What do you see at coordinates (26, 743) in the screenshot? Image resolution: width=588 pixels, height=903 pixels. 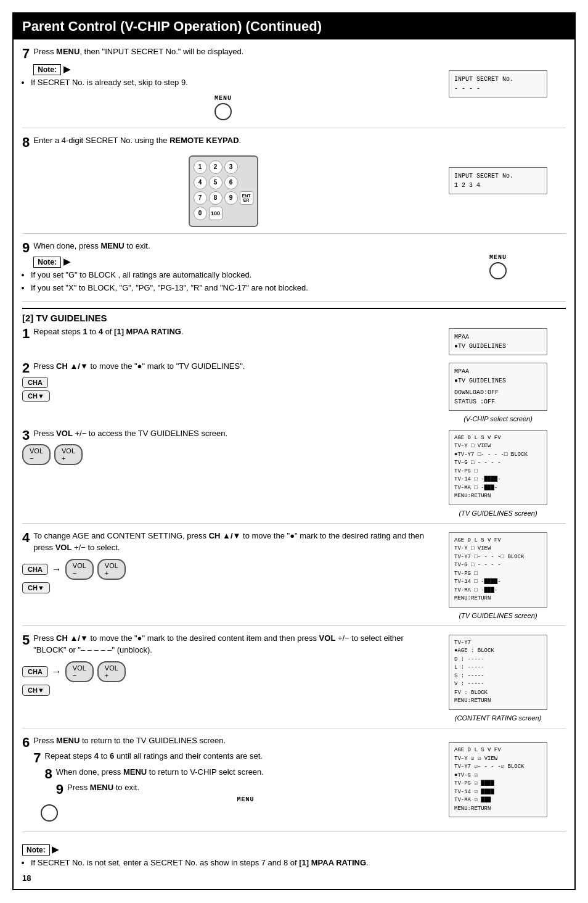 I see `tg-step6-num: 6` at bounding box center [26, 743].